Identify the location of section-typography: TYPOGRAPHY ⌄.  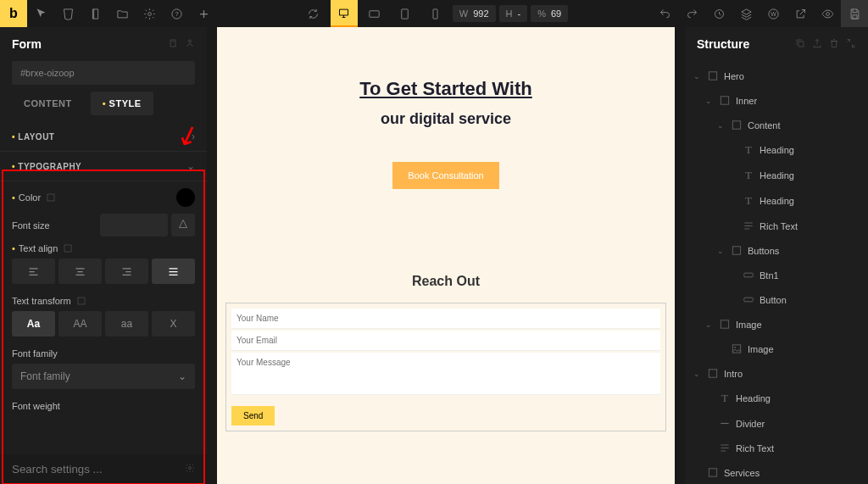
(103, 166).